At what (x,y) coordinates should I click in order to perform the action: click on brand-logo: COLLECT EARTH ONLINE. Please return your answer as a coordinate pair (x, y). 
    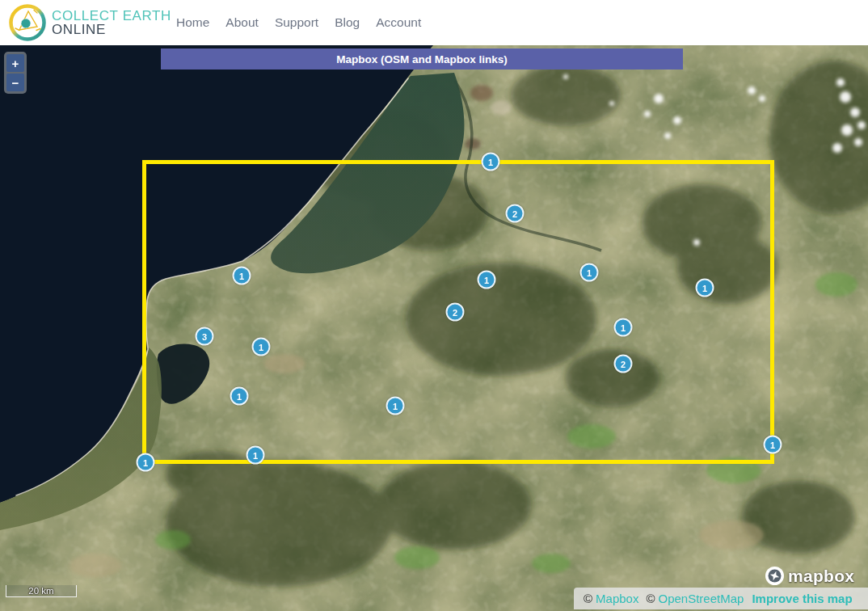
    Looking at the image, I should click on (90, 23).